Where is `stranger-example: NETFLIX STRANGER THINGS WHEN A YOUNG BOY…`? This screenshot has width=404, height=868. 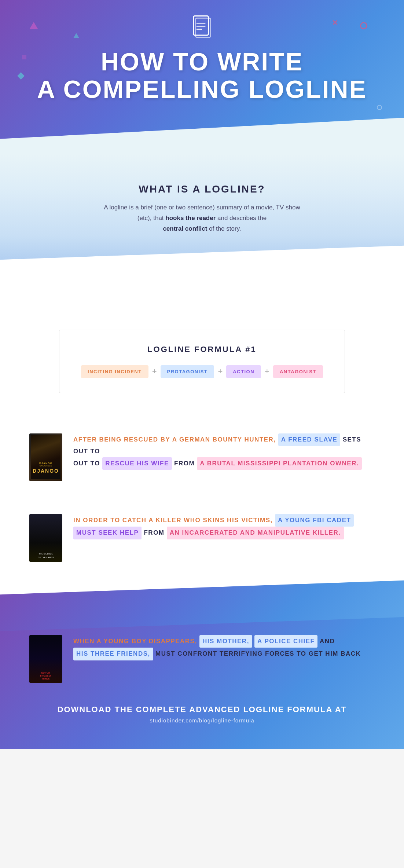 stranger-example: NETFLIX STRANGER THINGS WHEN A YOUNG BOY… is located at coordinates (202, 653).